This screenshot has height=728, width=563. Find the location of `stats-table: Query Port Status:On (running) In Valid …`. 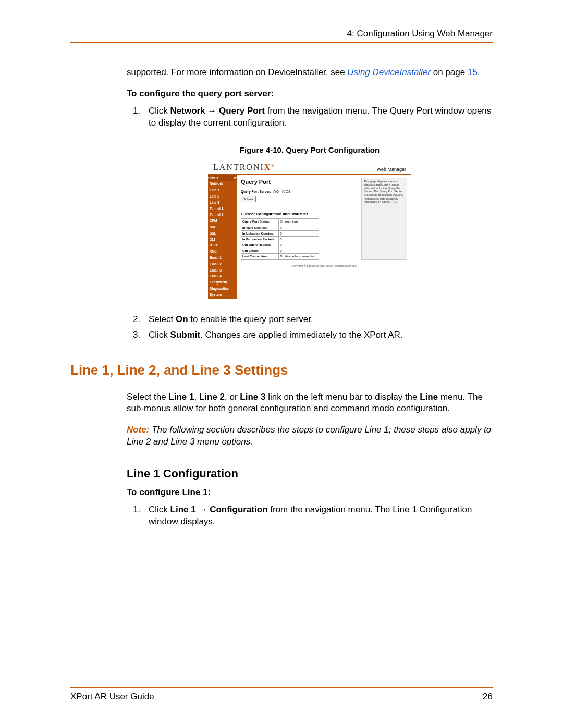

stats-table: Query Port Status:On (running) In Valid … is located at coordinates (280, 239).